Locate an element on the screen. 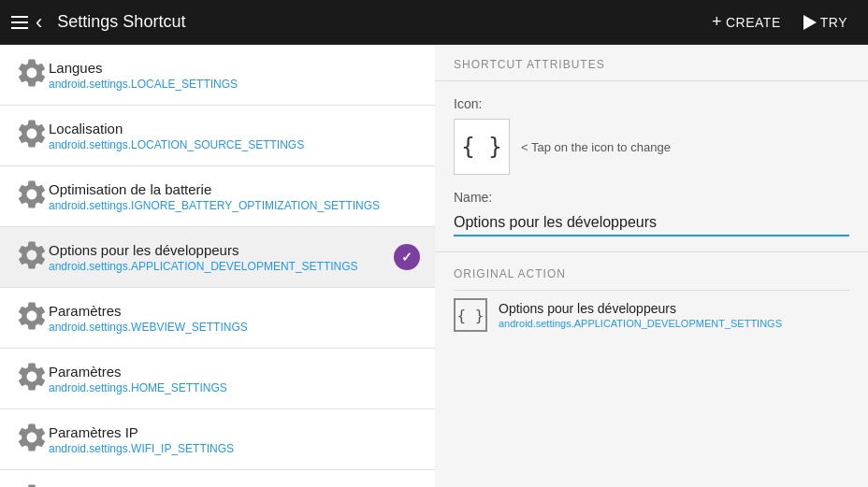 The image size is (868, 487). list-item-subtitle: android.settings.APPLICATION_DEVELOPMENT… is located at coordinates (217, 266).